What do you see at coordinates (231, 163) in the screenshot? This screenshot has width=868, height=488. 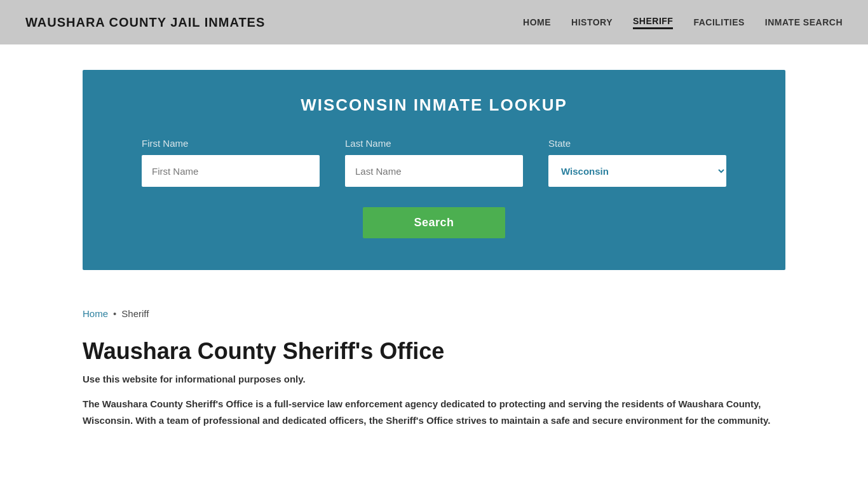 I see `first-name-group: First Name` at bounding box center [231, 163].